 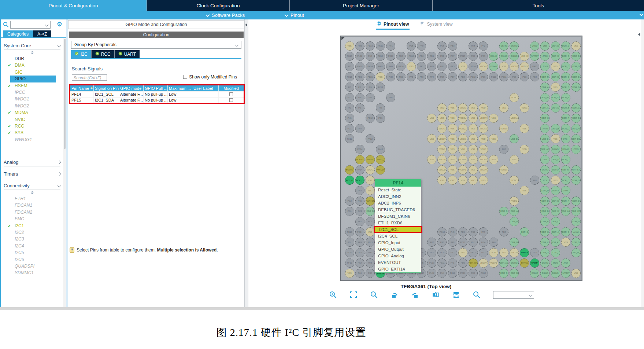 What do you see at coordinates (32, 65) in the screenshot?
I see `sidebar-item-dma: ✔DMA` at bounding box center [32, 65].